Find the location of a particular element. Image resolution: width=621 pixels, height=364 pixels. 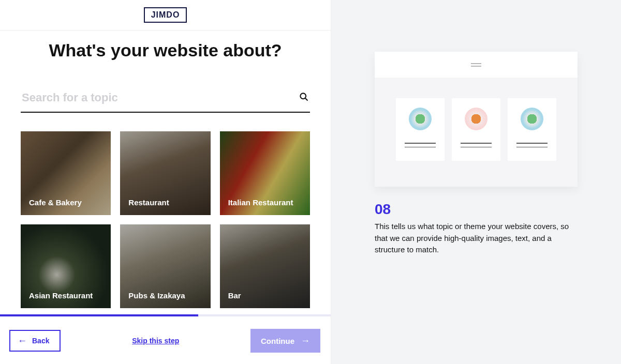

topic-tile-bar: Bar is located at coordinates (265, 266).